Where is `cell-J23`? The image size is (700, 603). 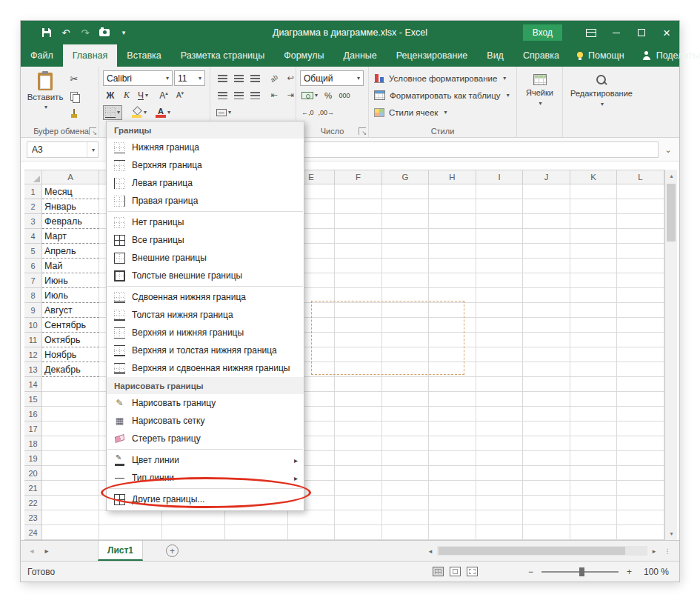 cell-J23 is located at coordinates (547, 518).